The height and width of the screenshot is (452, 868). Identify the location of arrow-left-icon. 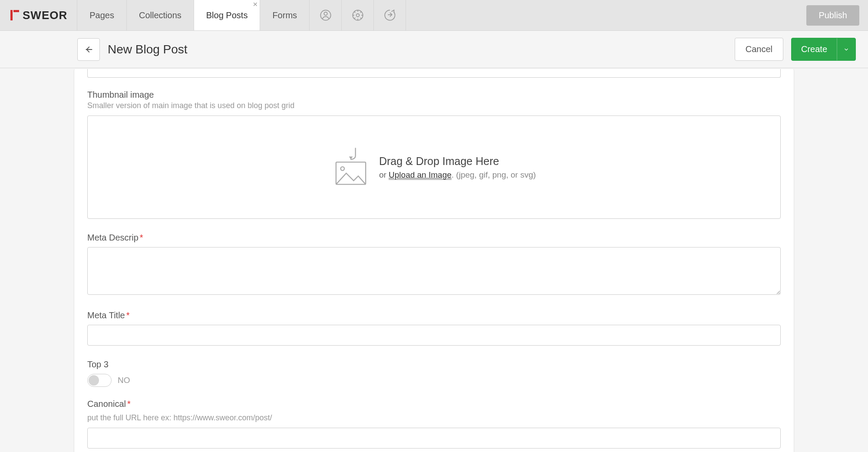
(89, 49).